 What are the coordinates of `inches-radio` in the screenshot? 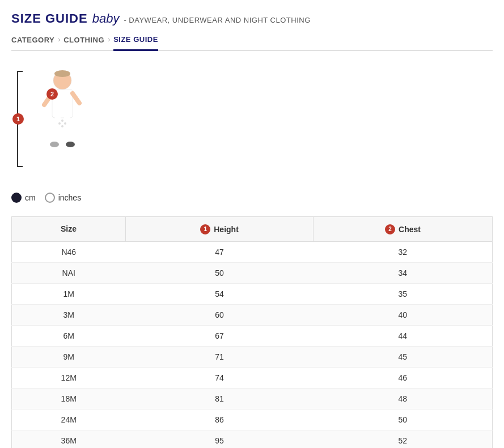 It's located at (50, 198).